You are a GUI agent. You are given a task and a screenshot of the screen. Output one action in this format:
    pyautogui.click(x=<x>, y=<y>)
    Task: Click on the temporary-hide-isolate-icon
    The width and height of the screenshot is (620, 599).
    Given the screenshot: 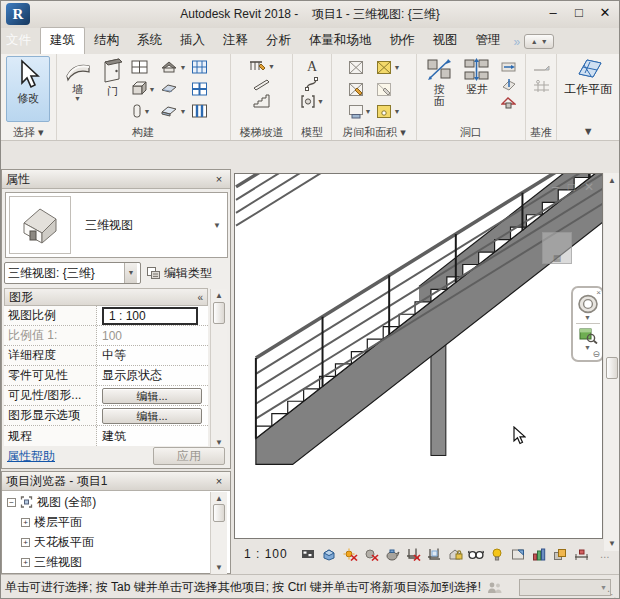 What is the action you would take?
    pyautogui.click(x=476, y=554)
    